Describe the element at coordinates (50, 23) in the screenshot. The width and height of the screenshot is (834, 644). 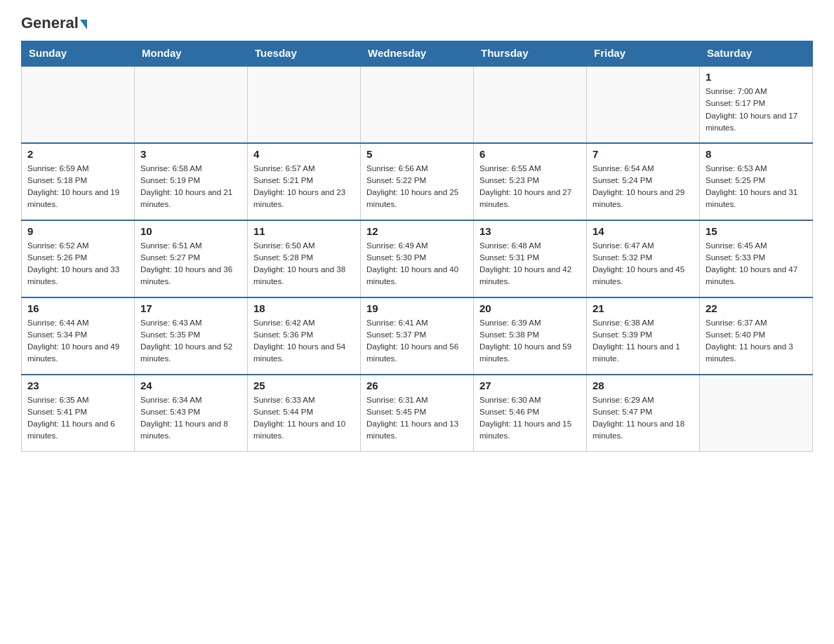
I see `logo-main-text: General` at that location.